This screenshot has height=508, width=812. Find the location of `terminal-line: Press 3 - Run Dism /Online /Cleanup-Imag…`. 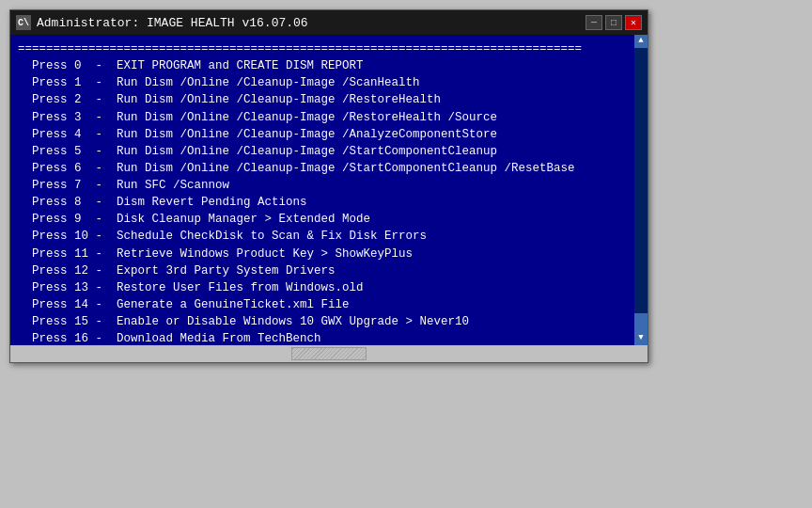

terminal-line: Press 3 - Run Dism /Online /Cleanup-Imag… is located at coordinates (321, 118).